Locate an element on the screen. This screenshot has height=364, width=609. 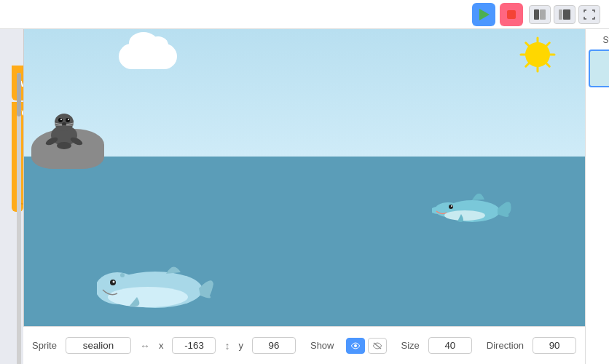
sprite-info-bar: Sprite ↔ x ↕ y Show is located at coordinates (304, 345).